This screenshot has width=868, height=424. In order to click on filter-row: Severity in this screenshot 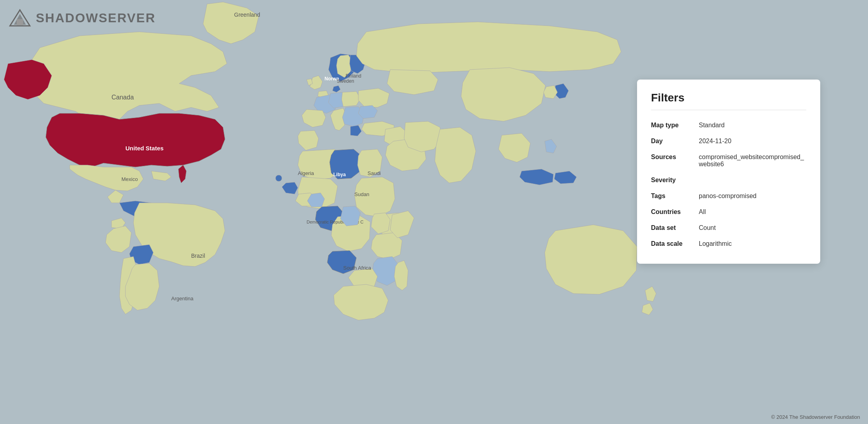, I will do `click(729, 180)`.